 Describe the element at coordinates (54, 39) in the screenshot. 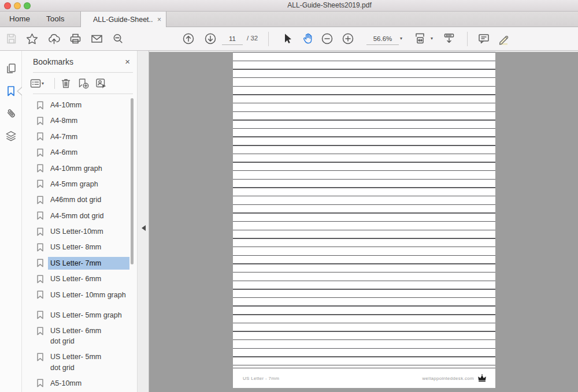

I see `share-upload-button` at that location.